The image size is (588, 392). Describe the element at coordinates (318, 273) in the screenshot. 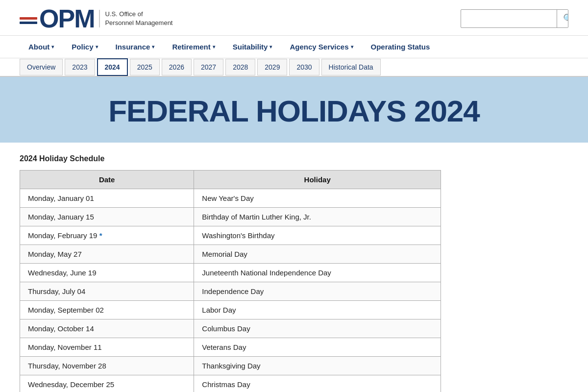

I see `table-cell-holiday: Juneteenth National Independence Day` at that location.